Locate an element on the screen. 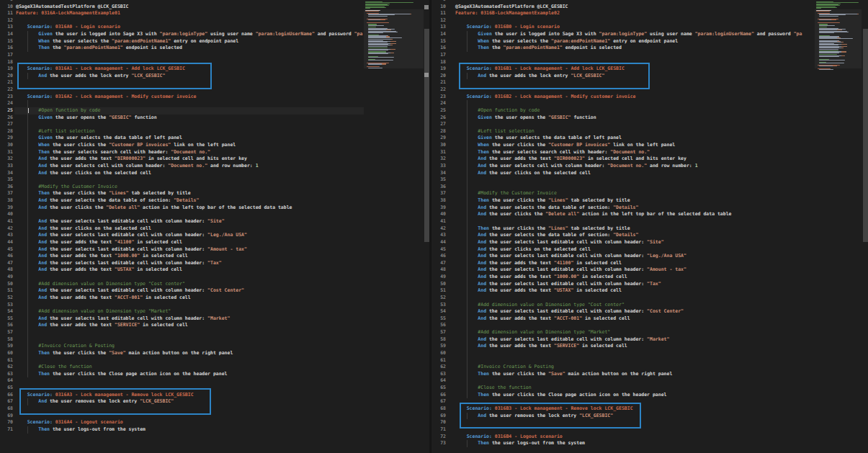 This screenshot has height=453, width=868. code-line: 47 And the user adds the text "41100" in… is located at coordinates (622, 264).